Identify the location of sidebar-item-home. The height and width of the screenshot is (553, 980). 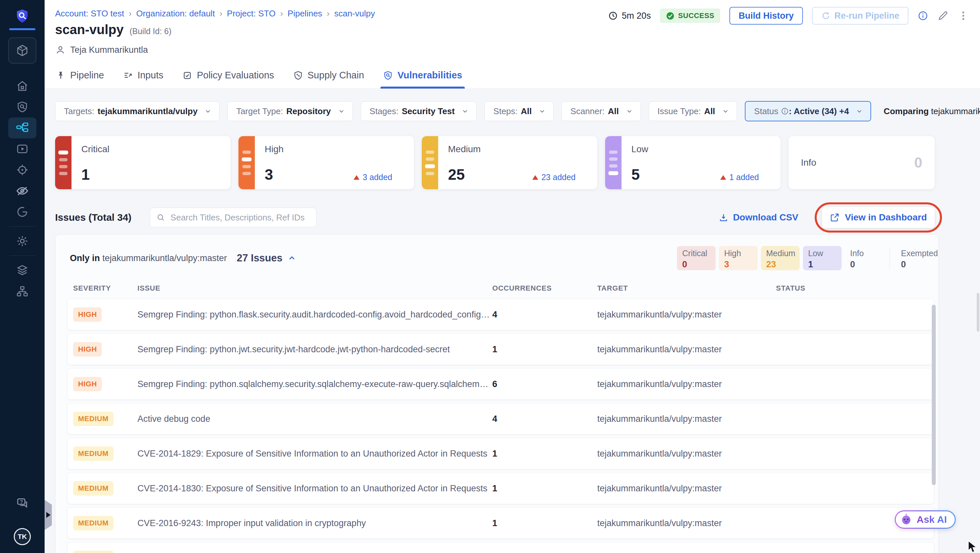
(22, 86).